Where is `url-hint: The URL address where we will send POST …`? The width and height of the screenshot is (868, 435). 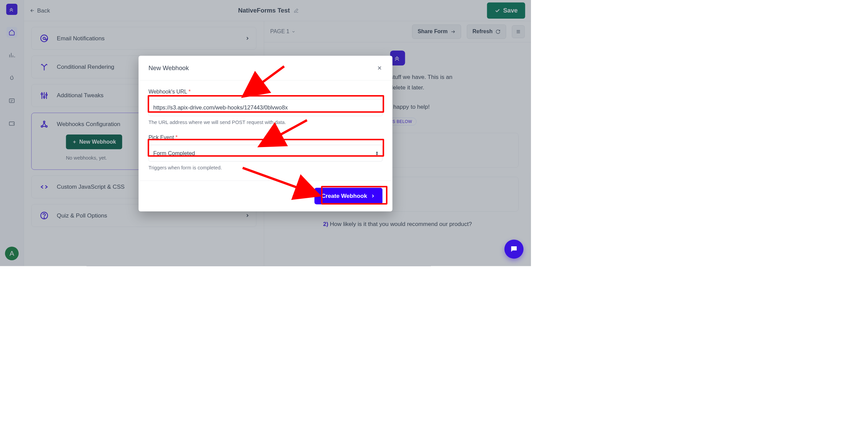
url-hint: The URL address where we will send POST … is located at coordinates (265, 122).